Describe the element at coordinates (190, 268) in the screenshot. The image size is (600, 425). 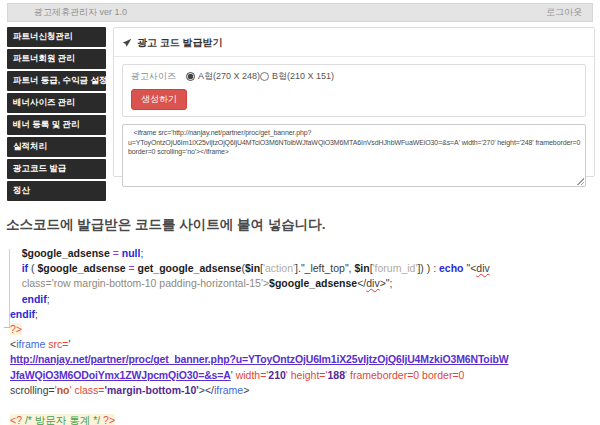
I see `code-token: get_google_adsense` at that location.